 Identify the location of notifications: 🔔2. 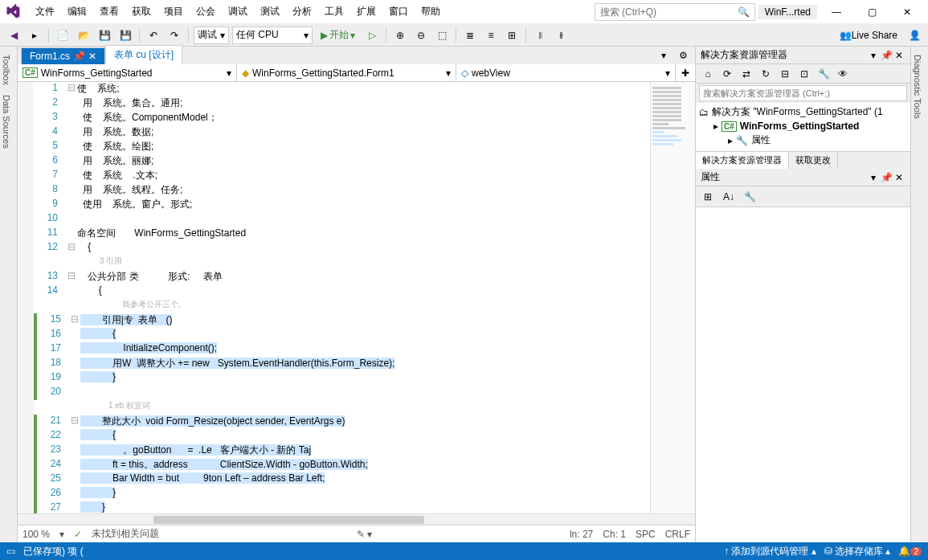
(910, 551).